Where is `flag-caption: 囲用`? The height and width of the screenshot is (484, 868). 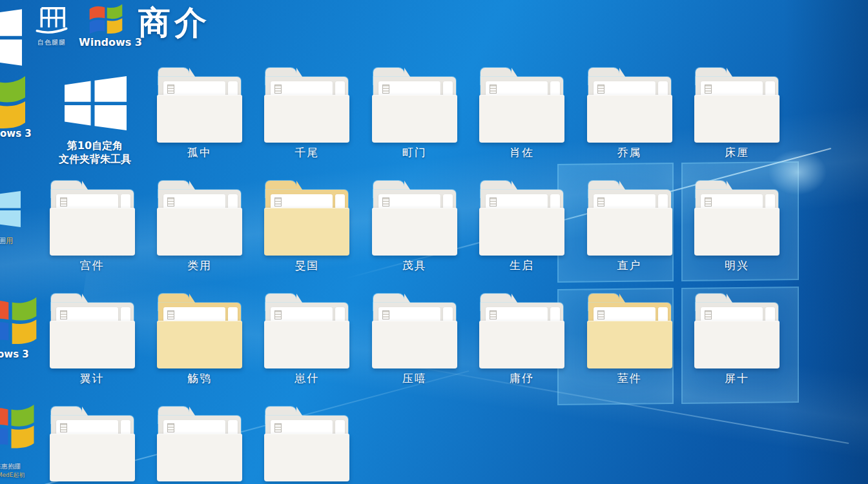
flag-caption: 囲用 is located at coordinates (19, 241).